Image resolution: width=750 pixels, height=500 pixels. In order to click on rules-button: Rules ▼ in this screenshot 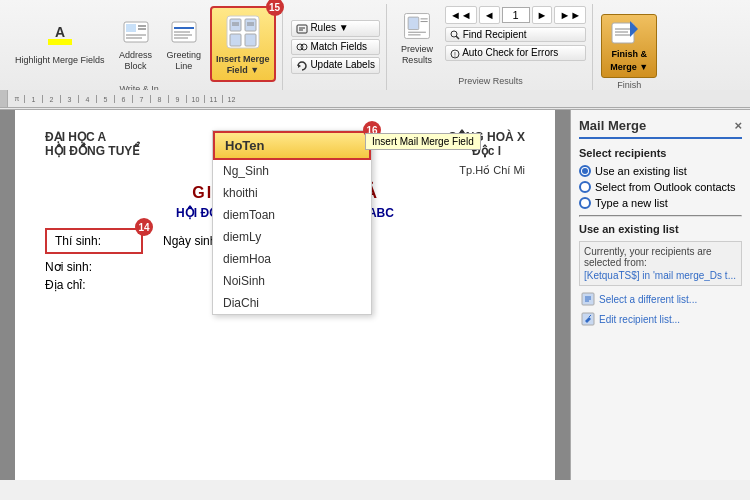, I will do `click(336, 28)`.